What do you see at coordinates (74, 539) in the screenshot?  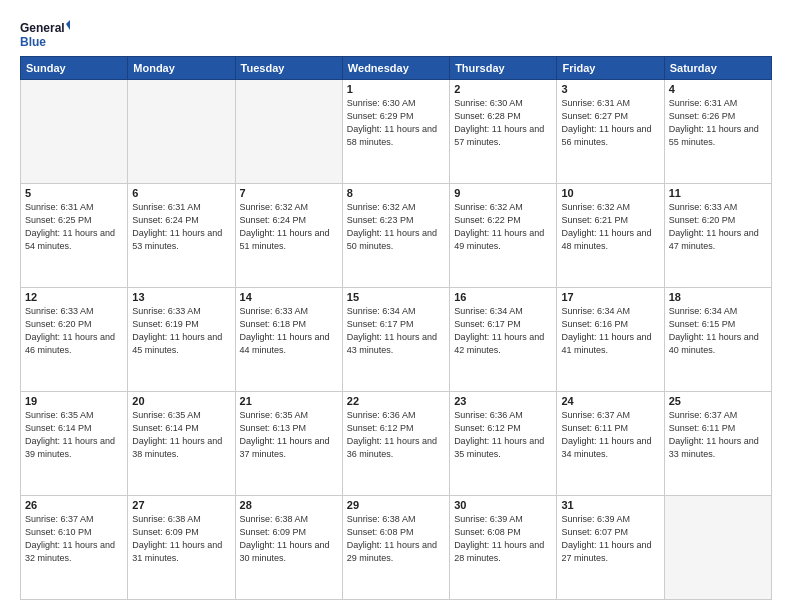 I see `day-info: Sunrise: 6:37 AM Sunset: 6:10 PM Dayligh…` at bounding box center [74, 539].